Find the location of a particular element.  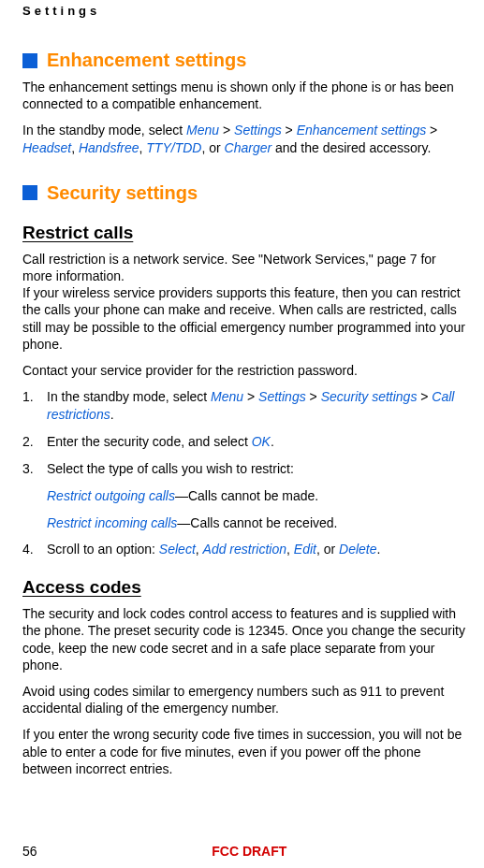

enhancement-path: In the standby mode, select Menu > Setti… is located at coordinates (243, 138).